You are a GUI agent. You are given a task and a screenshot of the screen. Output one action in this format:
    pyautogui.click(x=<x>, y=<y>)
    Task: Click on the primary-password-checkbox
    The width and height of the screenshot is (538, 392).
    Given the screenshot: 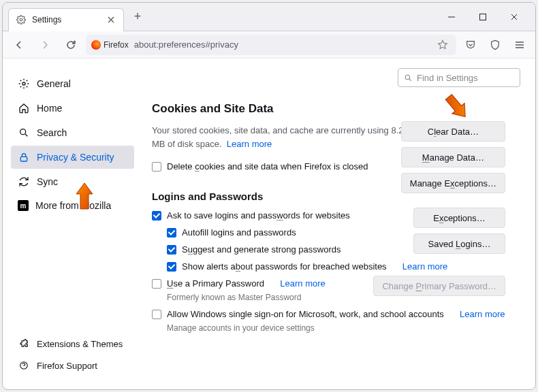 What is the action you would take?
    pyautogui.click(x=157, y=284)
    